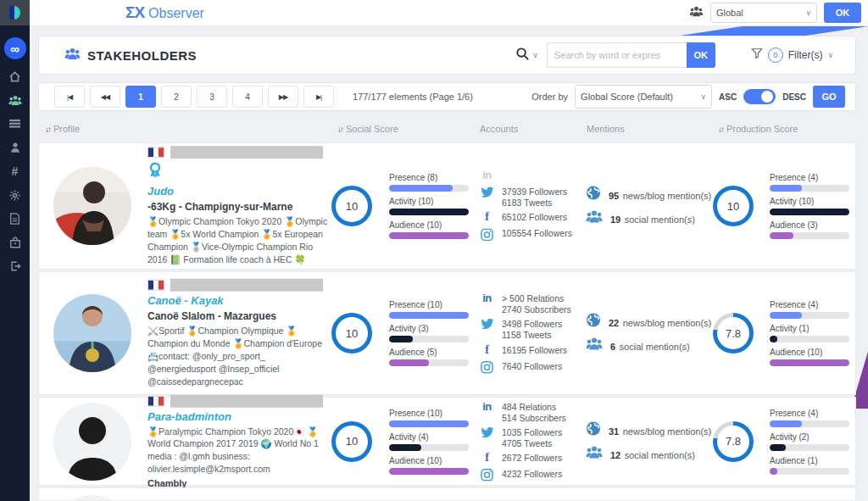  Describe the element at coordinates (15, 171) in the screenshot. I see `hashtag-icon: #` at that location.